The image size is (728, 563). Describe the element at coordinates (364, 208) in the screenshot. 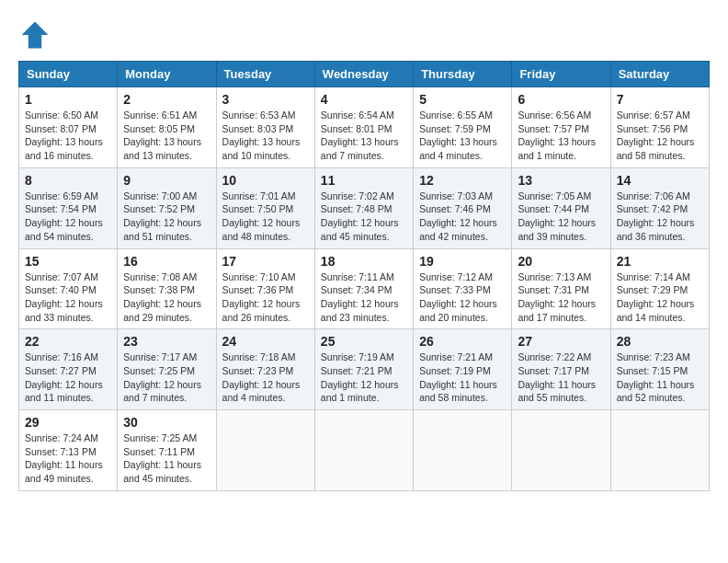

I see `calendar-cell: 11Sunrise: 7:02 AM Sunset: 7:48 PM Dayli…` at that location.